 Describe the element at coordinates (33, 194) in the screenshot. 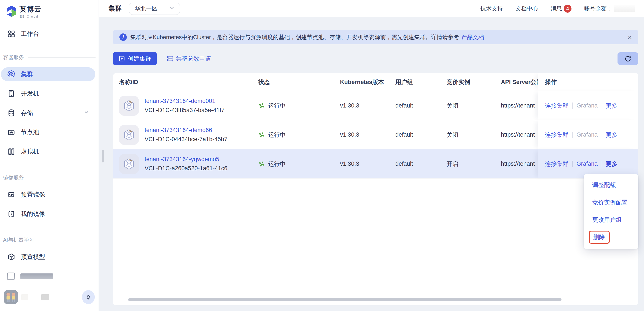

I see `sidebar-item-label: 预置镜像` at that location.